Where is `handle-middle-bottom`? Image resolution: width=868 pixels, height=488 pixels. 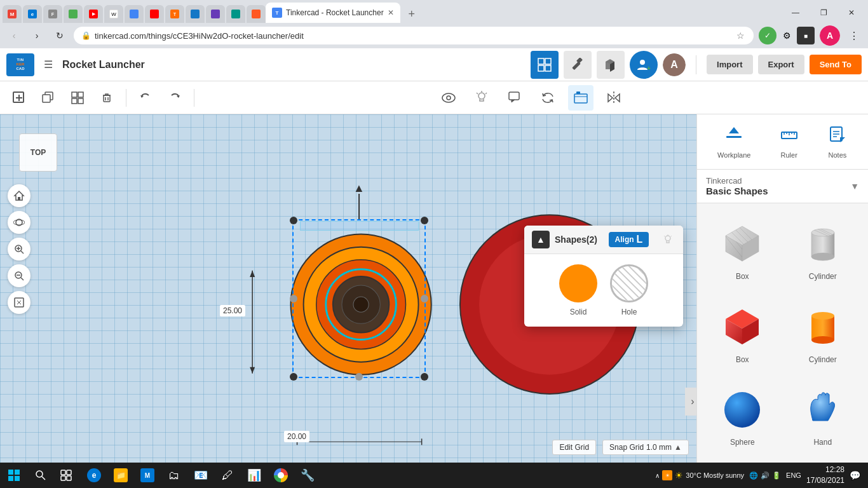
handle-middle-bottom is located at coordinates (359, 377).